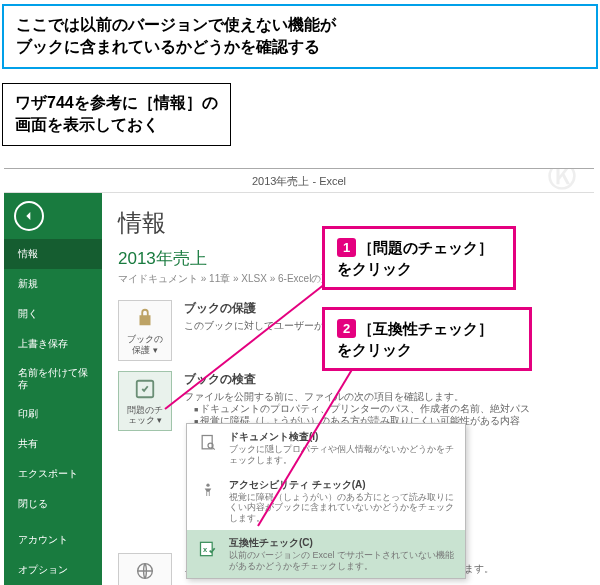  What do you see at coordinates (145, 389) in the screenshot?
I see `inspect-icon` at bounding box center [145, 389].